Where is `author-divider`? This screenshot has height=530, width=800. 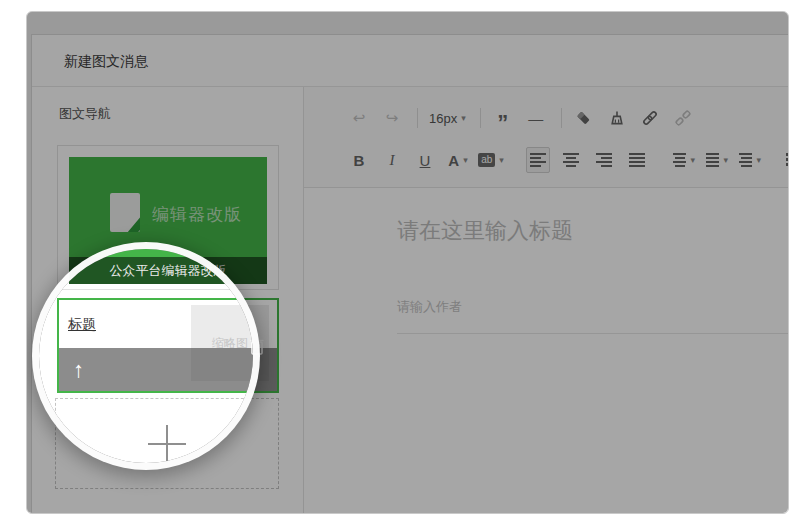
author-divider is located at coordinates (593, 334).